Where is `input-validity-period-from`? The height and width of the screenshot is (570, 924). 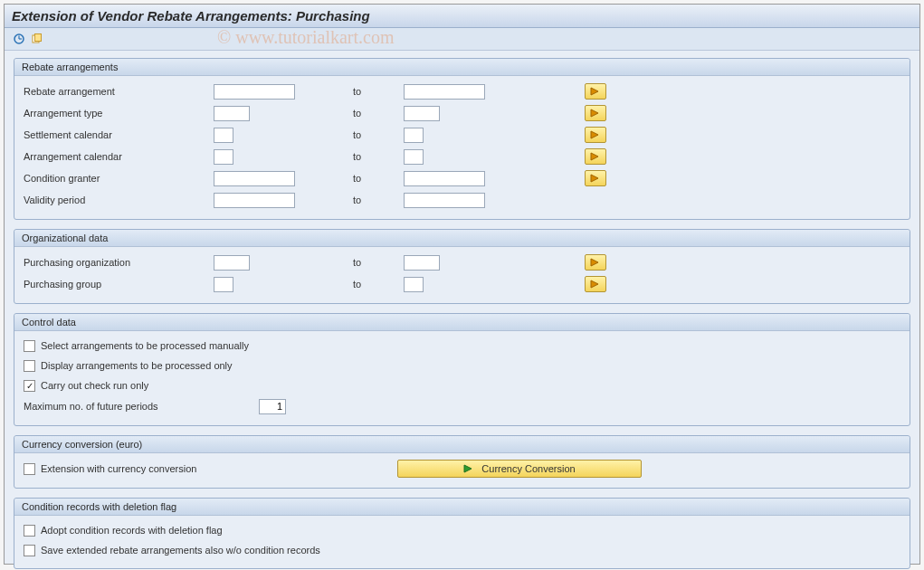
input-validity-period-from is located at coordinates (254, 201).